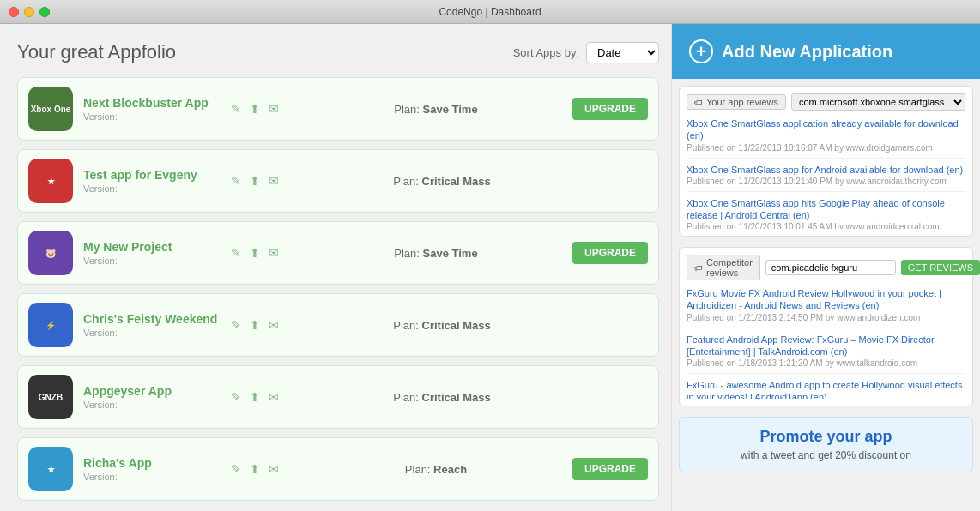 The image size is (980, 511). What do you see at coordinates (826, 173) in the screenshot?
I see `reviews-list: Xbox One SmartGlass application already …` at bounding box center [826, 173].